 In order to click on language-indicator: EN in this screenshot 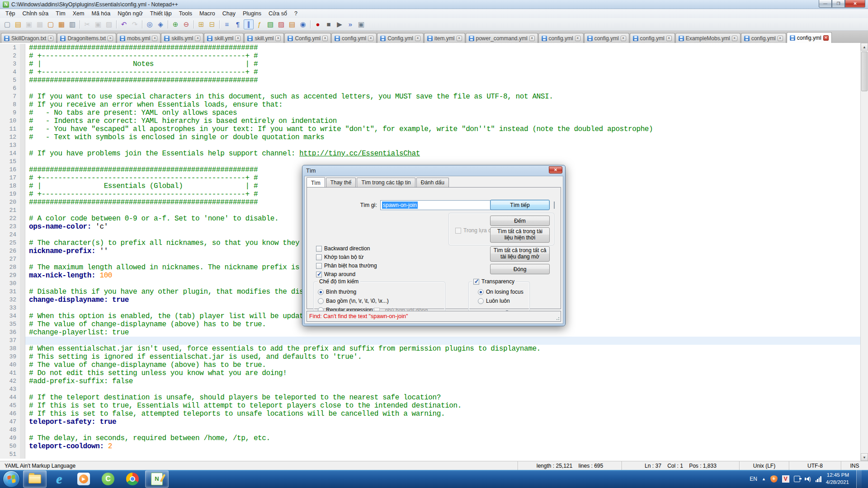, I will do `click(753, 479)`.